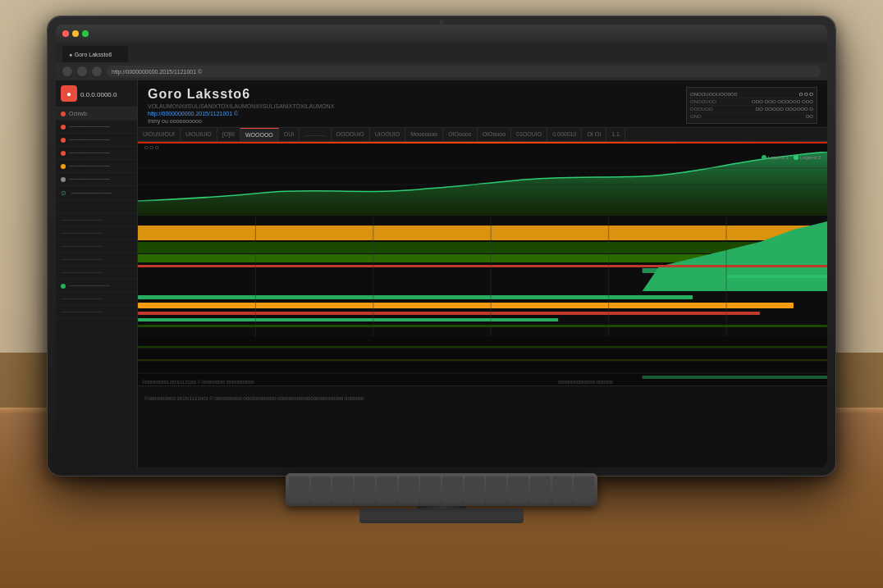 The image size is (883, 588). I want to click on chart-timeline, so click(483, 313).